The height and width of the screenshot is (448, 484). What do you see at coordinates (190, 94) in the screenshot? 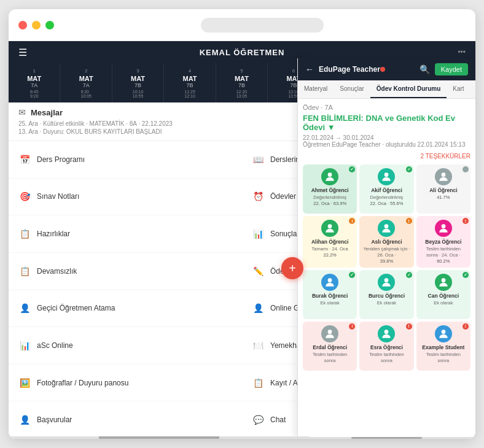
I see `time-range: 11:2512:10` at bounding box center [190, 94].